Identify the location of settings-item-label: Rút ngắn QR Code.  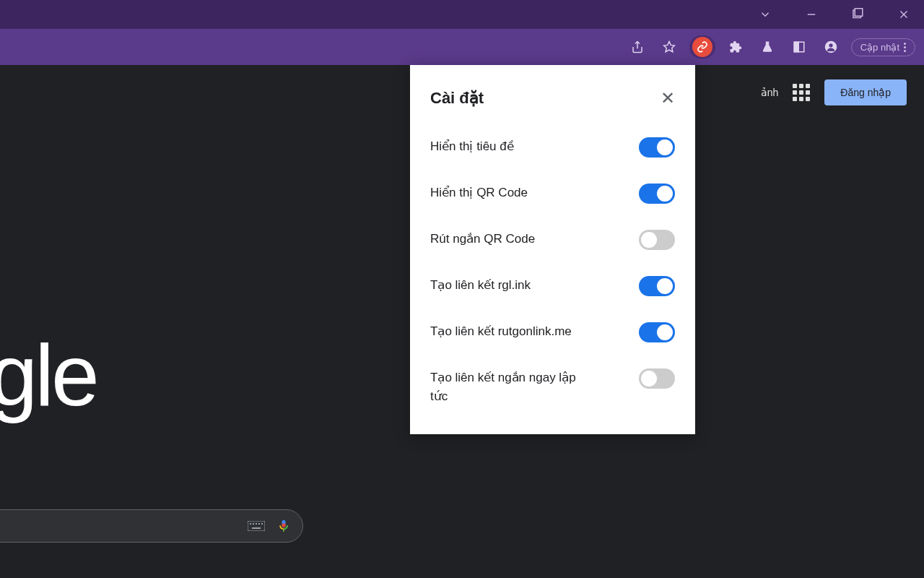
(482, 239).